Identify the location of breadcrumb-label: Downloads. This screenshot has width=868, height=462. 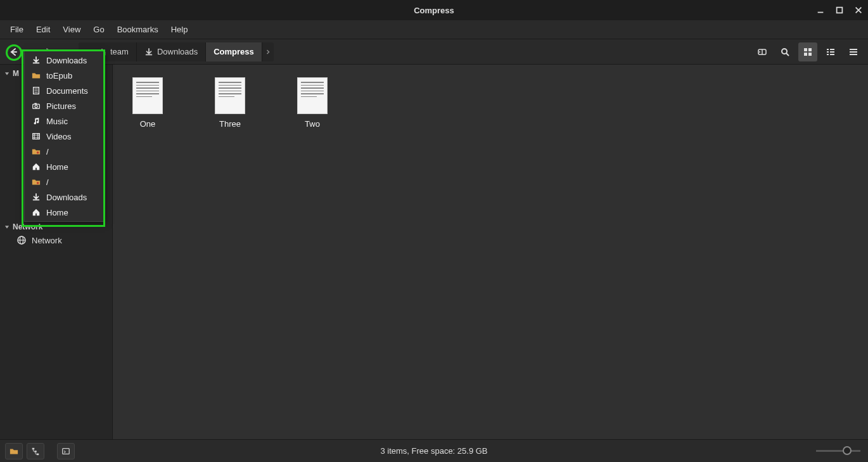
(177, 52).